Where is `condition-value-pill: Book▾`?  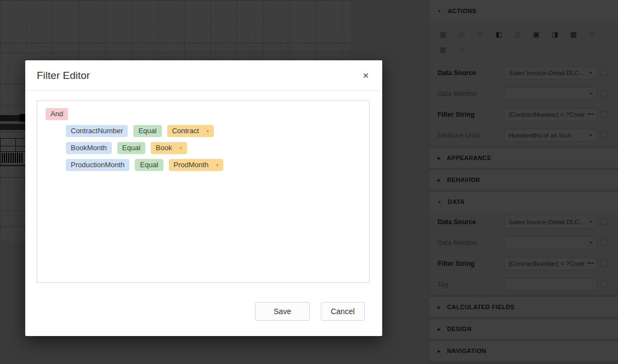
condition-value-pill: Book▾ is located at coordinates (169, 148).